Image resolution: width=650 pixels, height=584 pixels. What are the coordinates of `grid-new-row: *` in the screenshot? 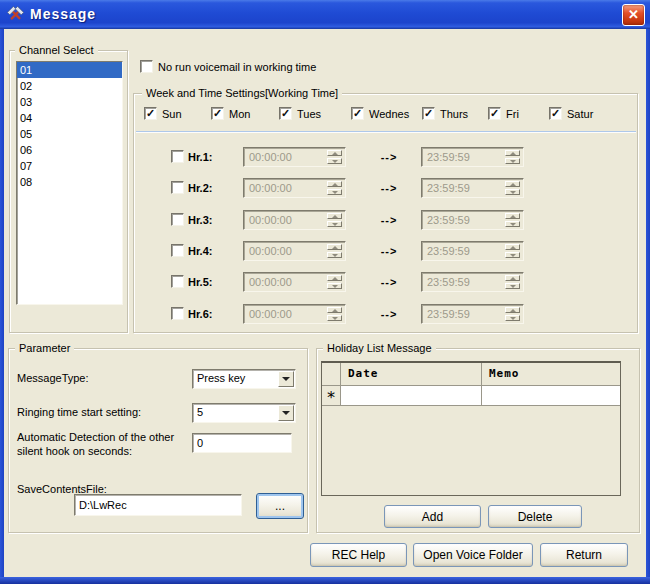 It's located at (471, 396).